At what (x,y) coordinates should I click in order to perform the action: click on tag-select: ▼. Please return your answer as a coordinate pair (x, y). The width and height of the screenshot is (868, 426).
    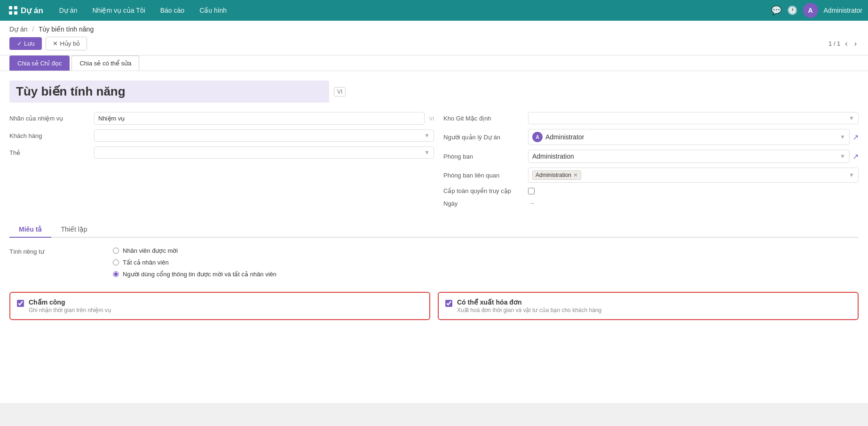
    Looking at the image, I should click on (264, 153).